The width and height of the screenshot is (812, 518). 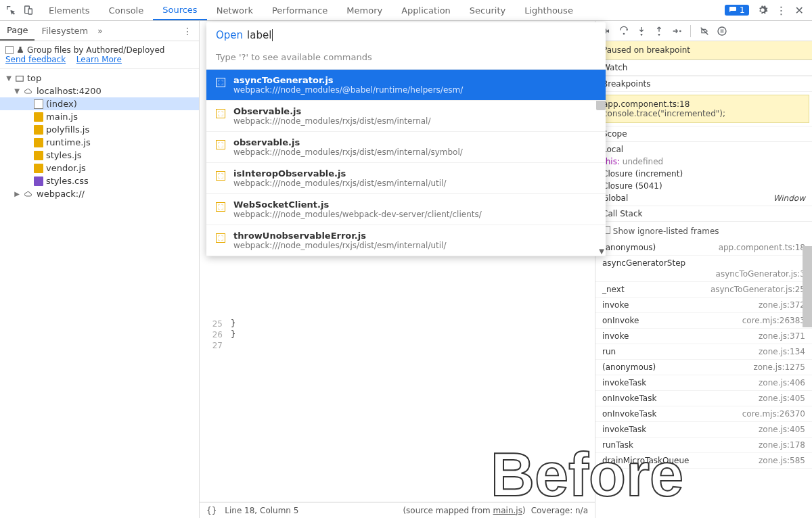 What do you see at coordinates (99, 78) in the screenshot?
I see `tree-item: ▼top` at bounding box center [99, 78].